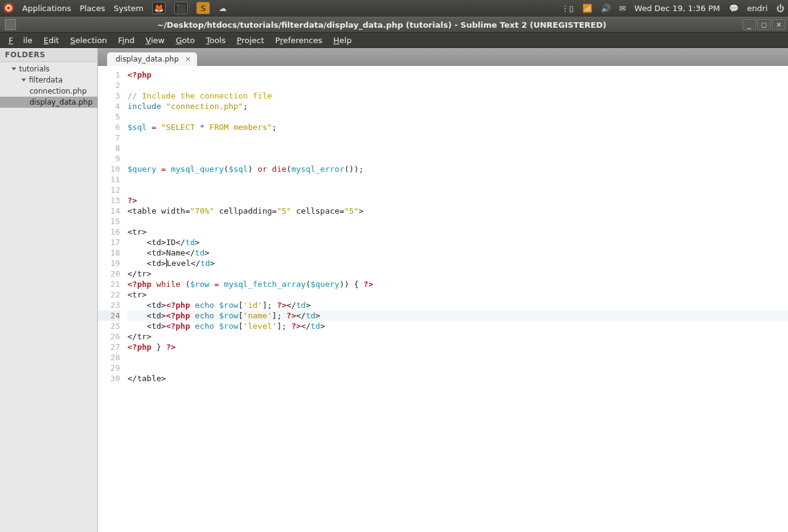 This screenshot has width=788, height=532. I want to click on menu-file: File, so click(21, 41).